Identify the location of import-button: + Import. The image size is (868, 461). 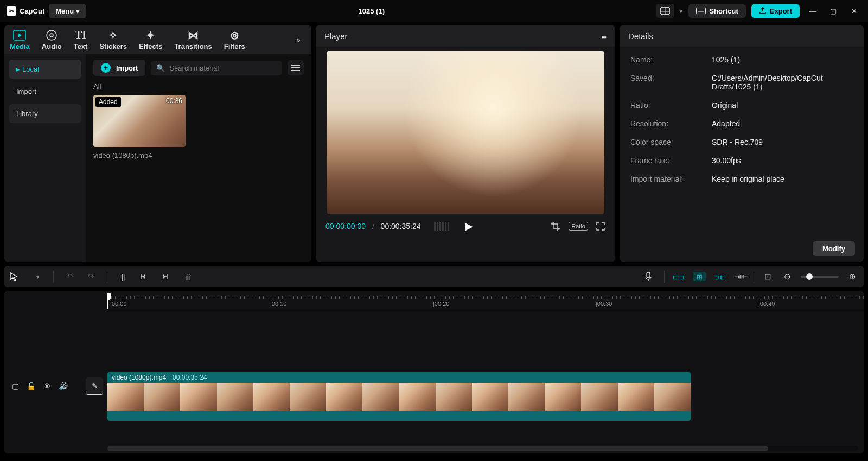
(119, 68).